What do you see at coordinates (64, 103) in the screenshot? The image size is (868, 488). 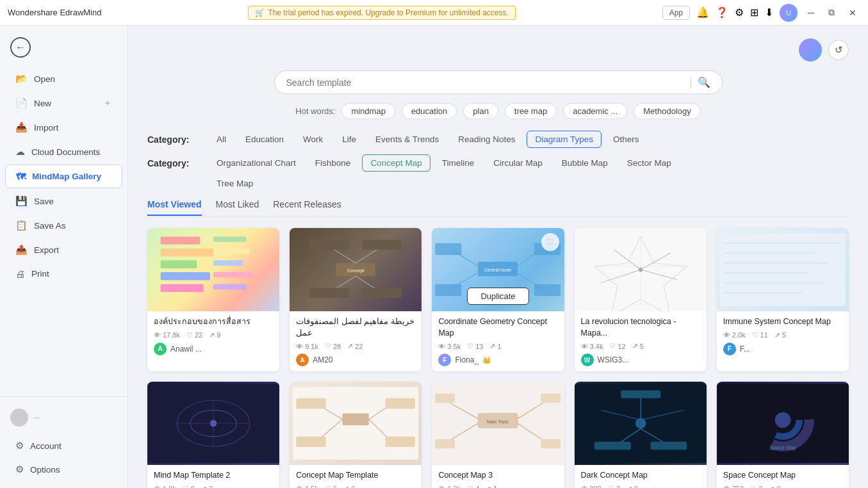 I see `sidebar-item-new: 📄 New ＋` at bounding box center [64, 103].